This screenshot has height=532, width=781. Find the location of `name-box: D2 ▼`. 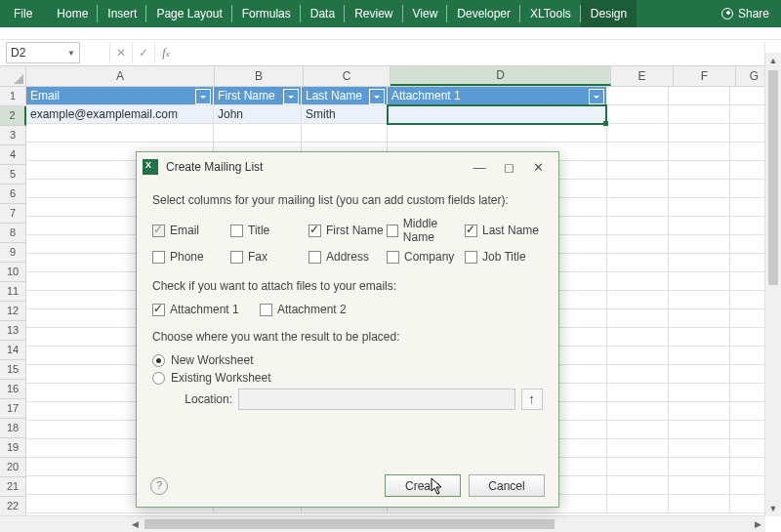

name-box: D2 ▼ is located at coordinates (43, 53).